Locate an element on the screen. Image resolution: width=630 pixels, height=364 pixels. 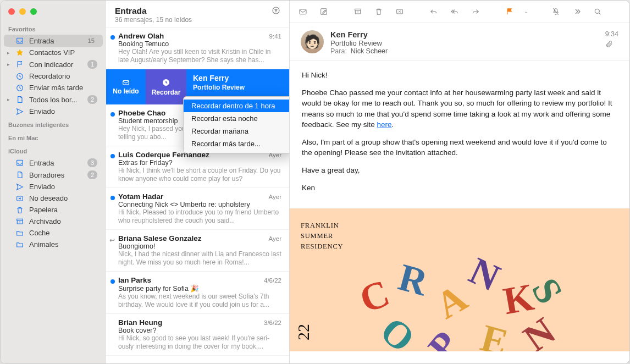
search-icon is located at coordinates (598, 12).